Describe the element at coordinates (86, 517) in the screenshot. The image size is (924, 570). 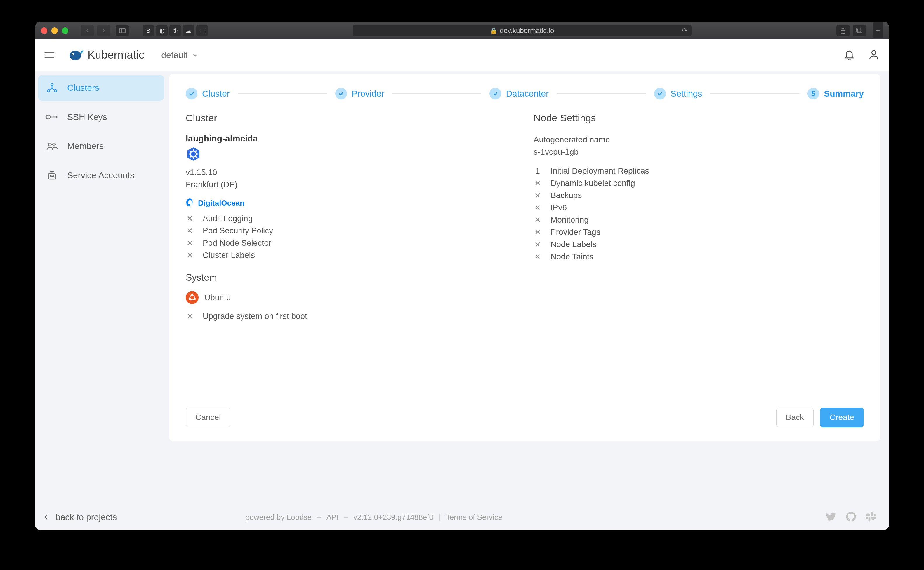
I see `back-to-projects-label: back to projects` at that location.